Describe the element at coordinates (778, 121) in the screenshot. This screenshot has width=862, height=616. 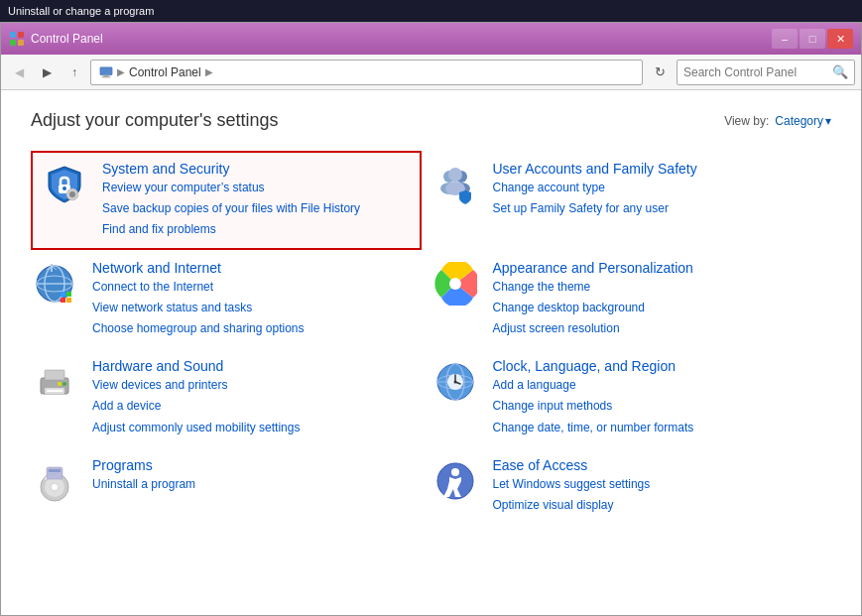
I see `view-by: View by: Category ▾` at that location.